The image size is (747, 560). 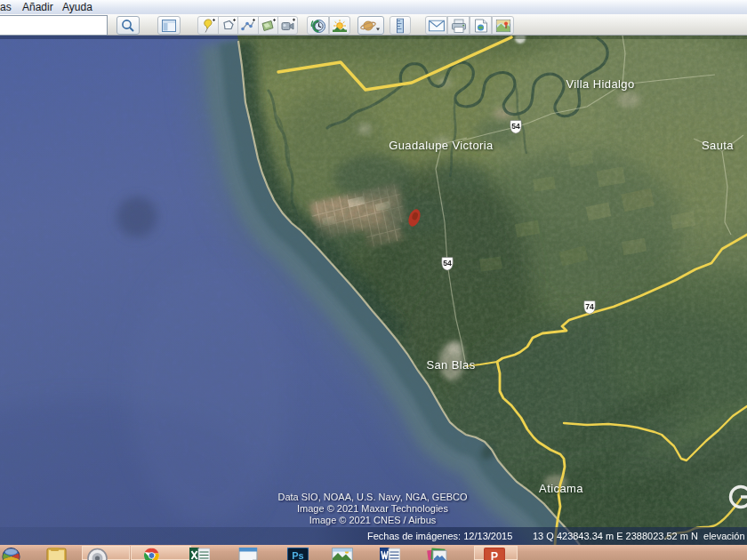 I want to click on svg-text: Guadalupe Victoria, so click(x=441, y=146).